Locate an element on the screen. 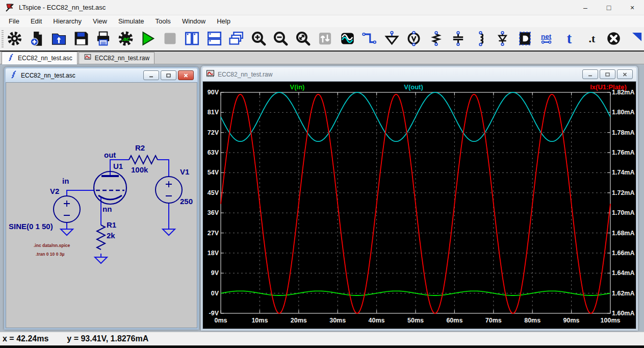  component-label-r2: R2 is located at coordinates (140, 148).